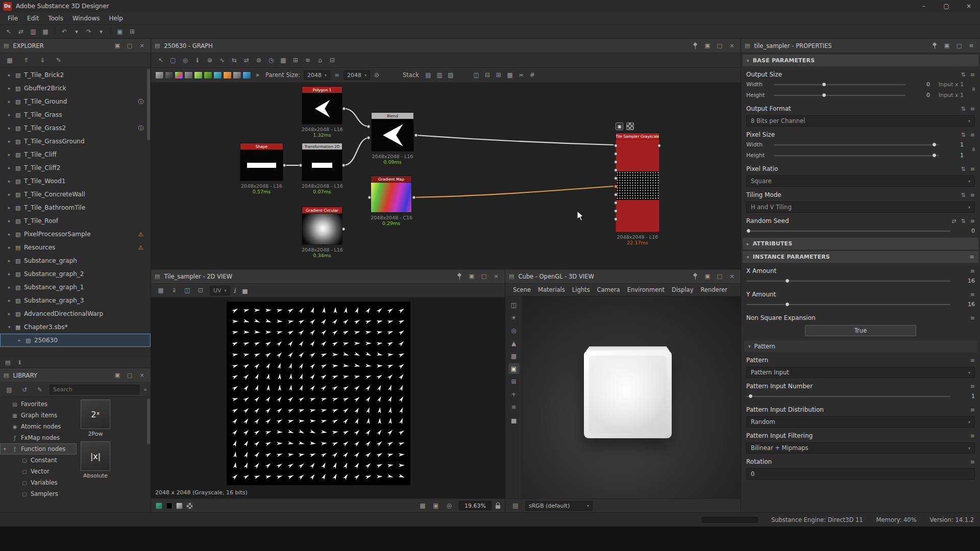  I want to click on axes-icon: +, so click(514, 394).